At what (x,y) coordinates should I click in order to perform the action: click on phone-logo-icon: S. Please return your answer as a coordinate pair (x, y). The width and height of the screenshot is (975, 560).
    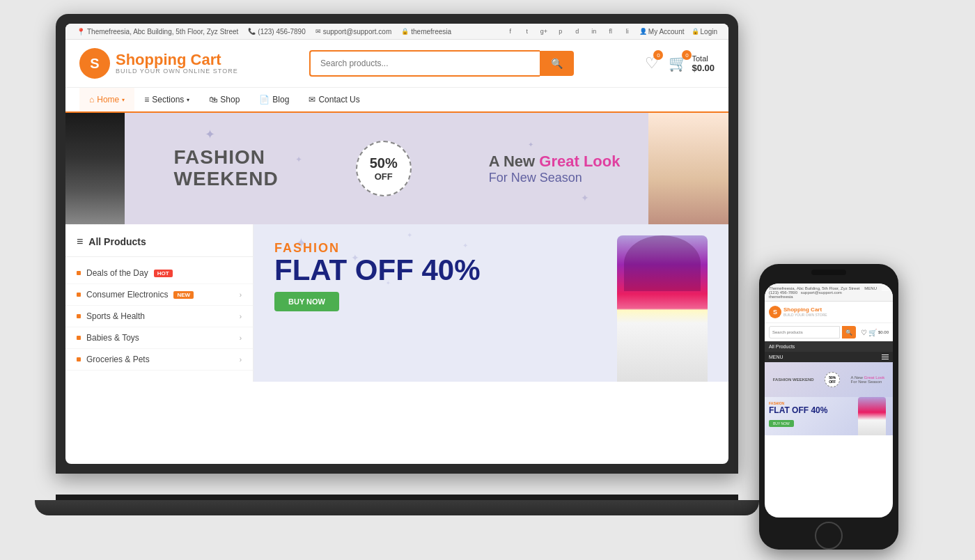
    Looking at the image, I should click on (775, 312).